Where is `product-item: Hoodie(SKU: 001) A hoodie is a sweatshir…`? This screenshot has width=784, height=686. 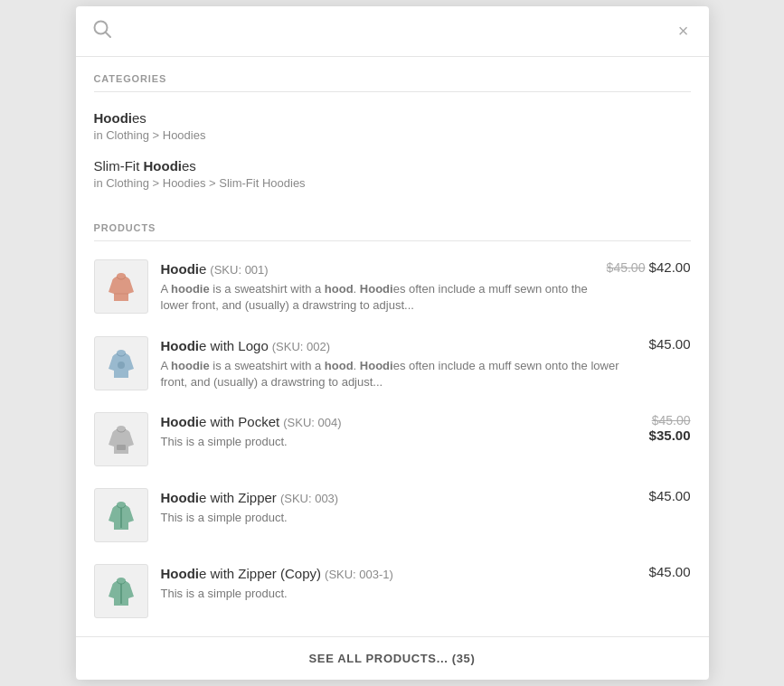
product-item: Hoodie(SKU: 001) A hoodie is a sweatshir… is located at coordinates (392, 287).